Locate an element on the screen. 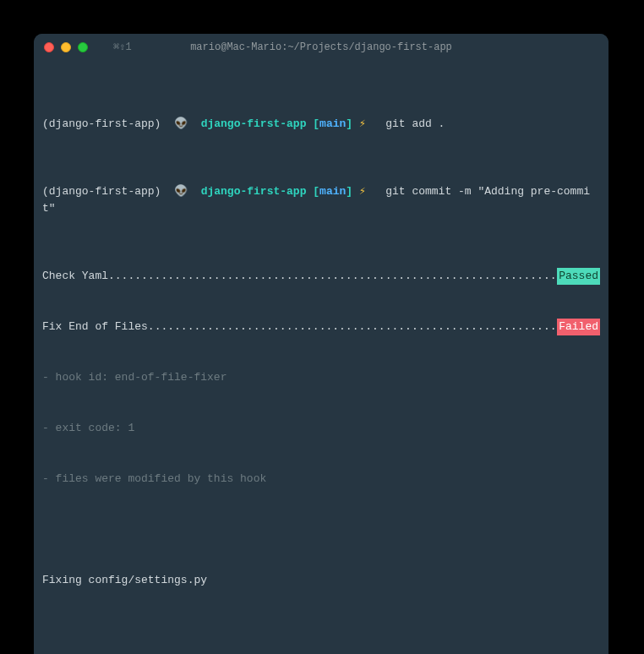 The width and height of the screenshot is (644, 654). fix-message: Fixing config/settings.py is located at coordinates (321, 580).